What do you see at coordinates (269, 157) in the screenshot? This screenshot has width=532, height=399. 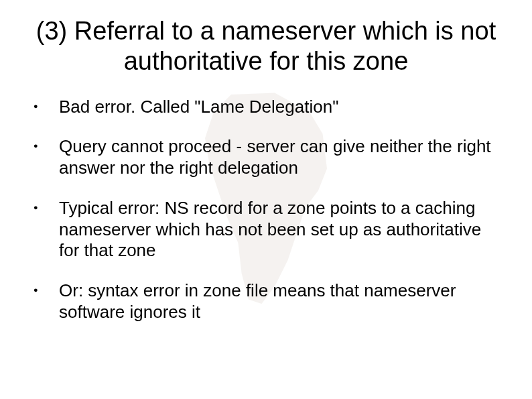 I see `bullet-item: Query cannot proceed - server can give n…` at bounding box center [269, 157].